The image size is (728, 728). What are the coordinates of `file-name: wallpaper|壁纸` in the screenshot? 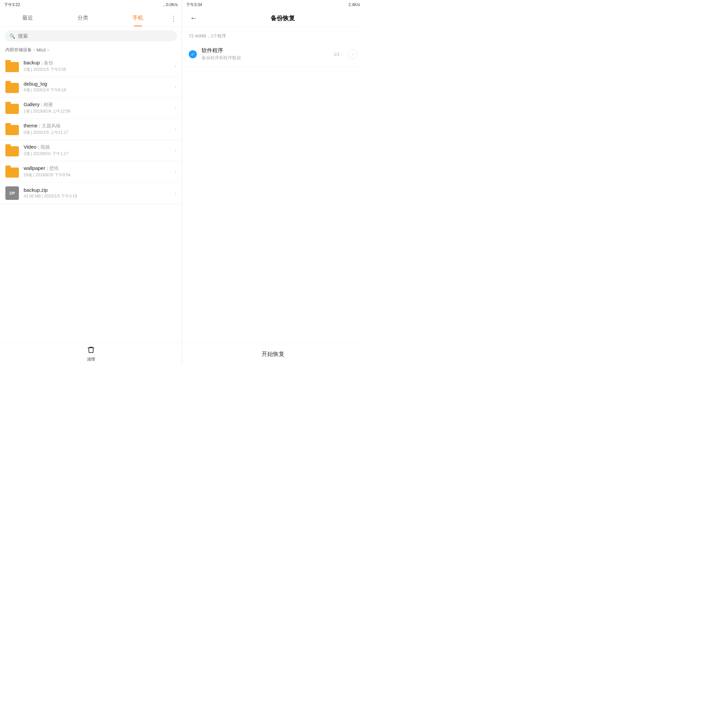 It's located at (97, 168).